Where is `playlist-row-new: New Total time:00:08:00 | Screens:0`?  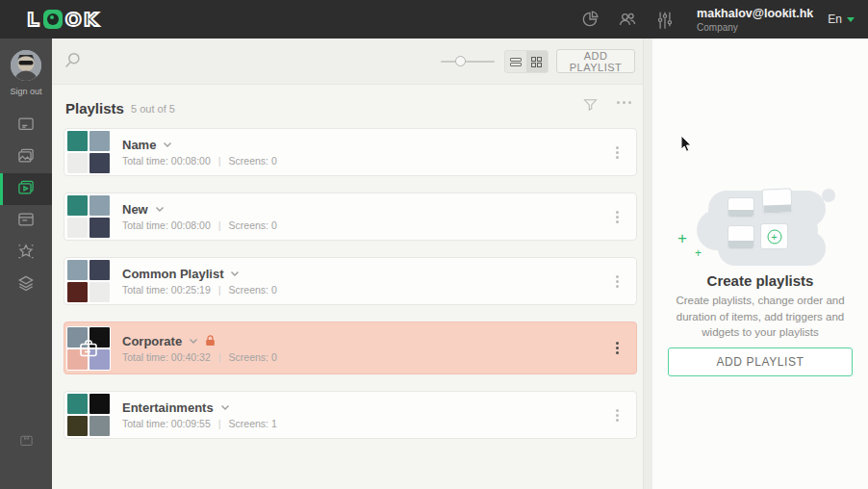 playlist-row-new: New Total time:00:08:00 | Screens:0 is located at coordinates (350, 217).